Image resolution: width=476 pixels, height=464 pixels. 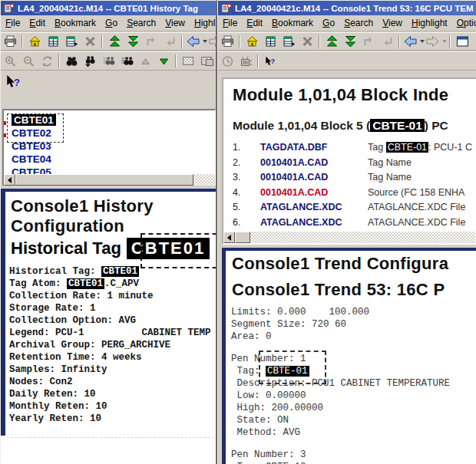 What do you see at coordinates (229, 238) in the screenshot?
I see `left-arrow-icon` at bounding box center [229, 238].